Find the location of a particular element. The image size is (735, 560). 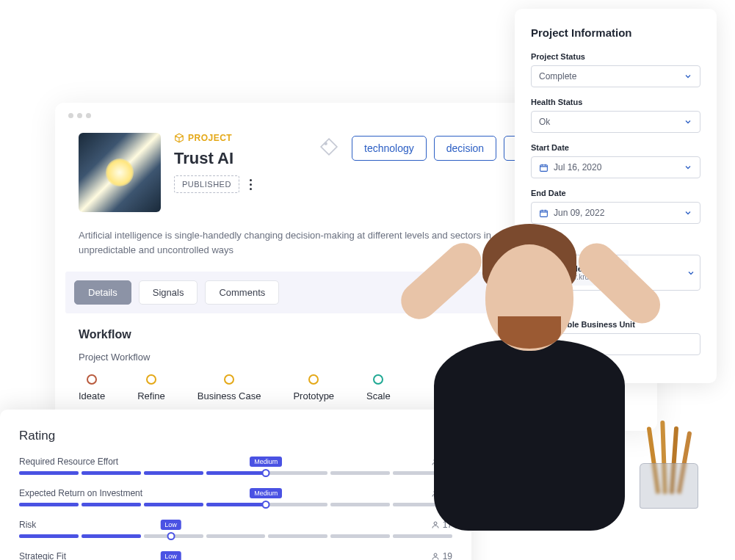

project-thumbnail is located at coordinates (120, 172).